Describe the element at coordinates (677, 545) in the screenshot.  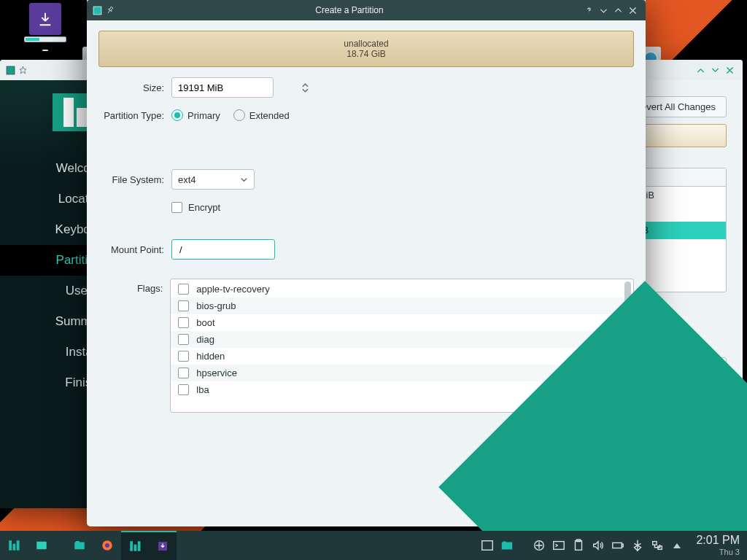
I see `tray-expand-icon` at that location.